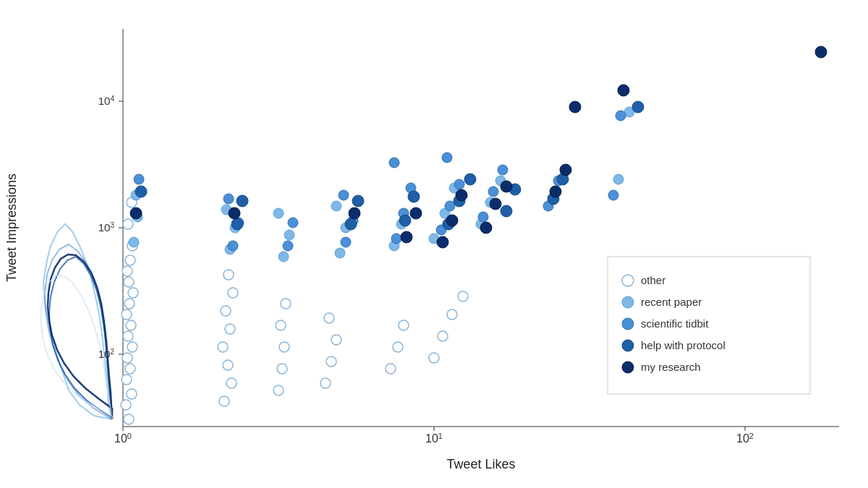 The image size is (868, 488). I want to click on legend-label-other: other, so click(653, 281).